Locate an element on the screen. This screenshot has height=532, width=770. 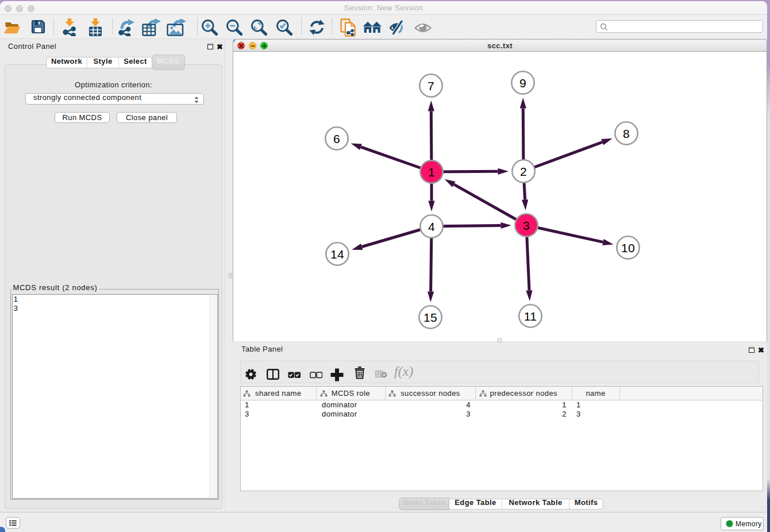
svg-text: 11 is located at coordinates (531, 316).